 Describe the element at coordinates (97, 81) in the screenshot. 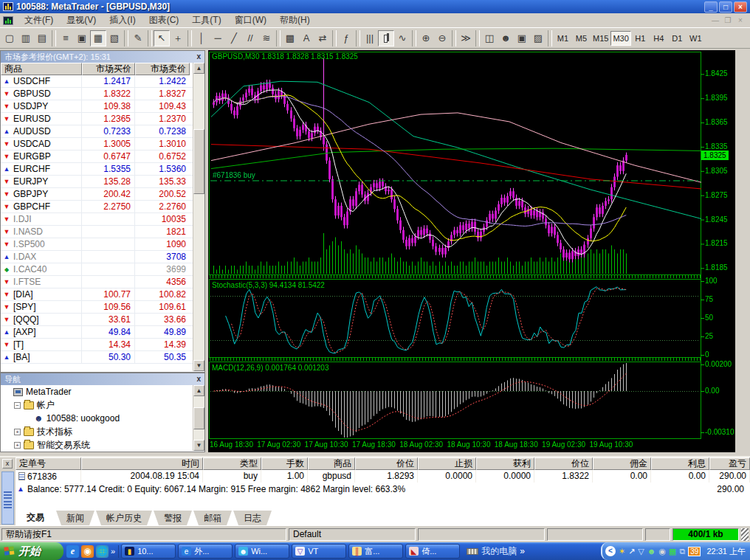

I see `table-row: ▲USDCHF1.24171.2422` at that location.